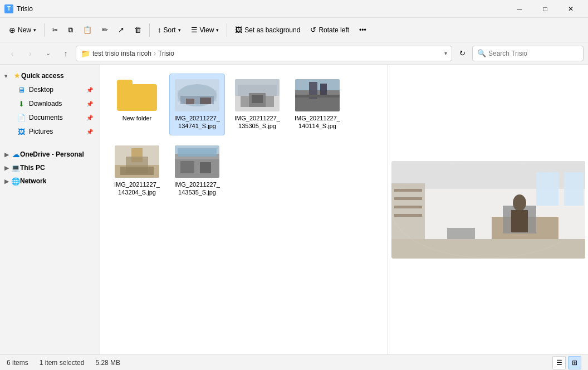 The image size is (588, 370). I want to click on selected-size: 5.28 MB, so click(108, 363).